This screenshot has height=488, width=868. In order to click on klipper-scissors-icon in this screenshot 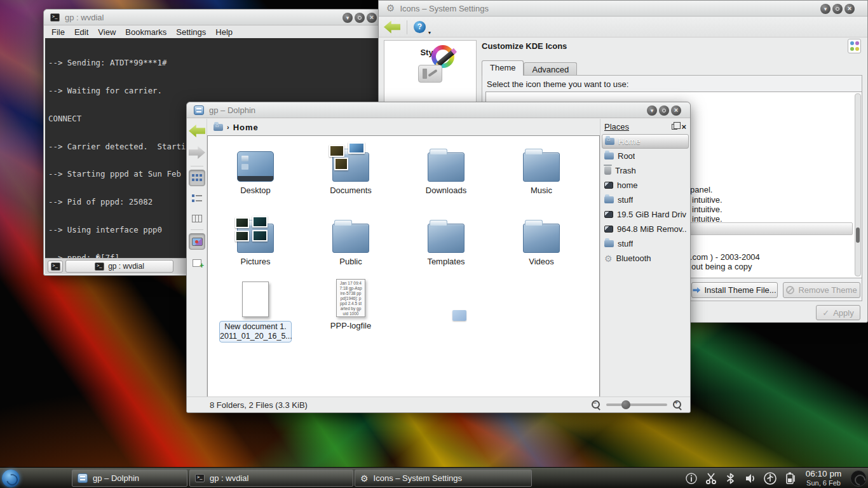, I will do `click(711, 478)`.